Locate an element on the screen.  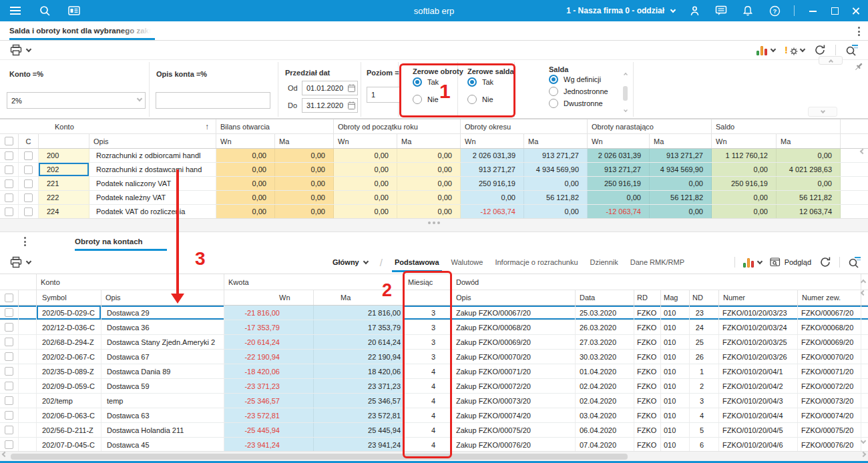
sort-ascending-icon: ↑ is located at coordinates (207, 127).